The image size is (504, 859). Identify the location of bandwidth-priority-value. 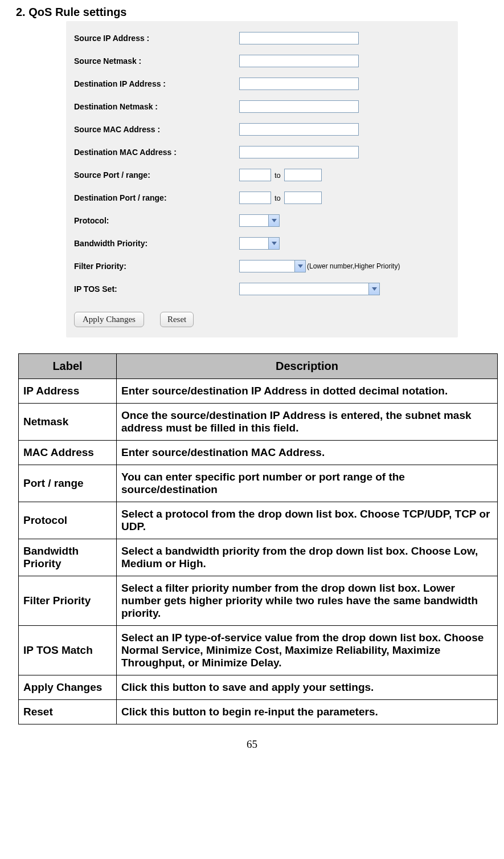
(254, 243).